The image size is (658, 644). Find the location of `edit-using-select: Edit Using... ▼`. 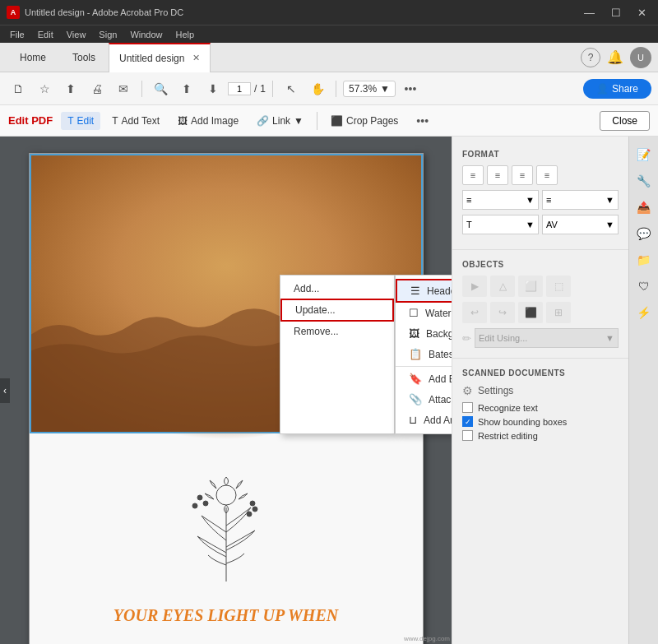

edit-using-select: Edit Using... ▼ is located at coordinates (546, 338).